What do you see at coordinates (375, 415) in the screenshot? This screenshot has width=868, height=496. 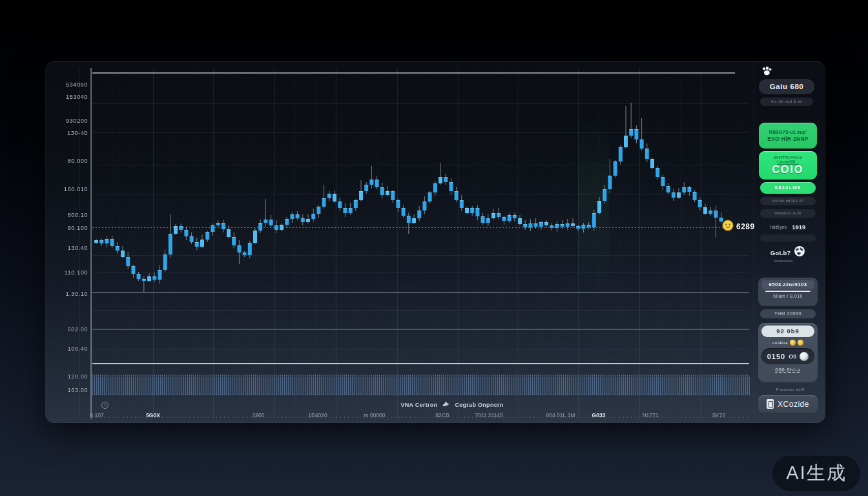 I see `time-tick-label: m 00000` at bounding box center [375, 415].